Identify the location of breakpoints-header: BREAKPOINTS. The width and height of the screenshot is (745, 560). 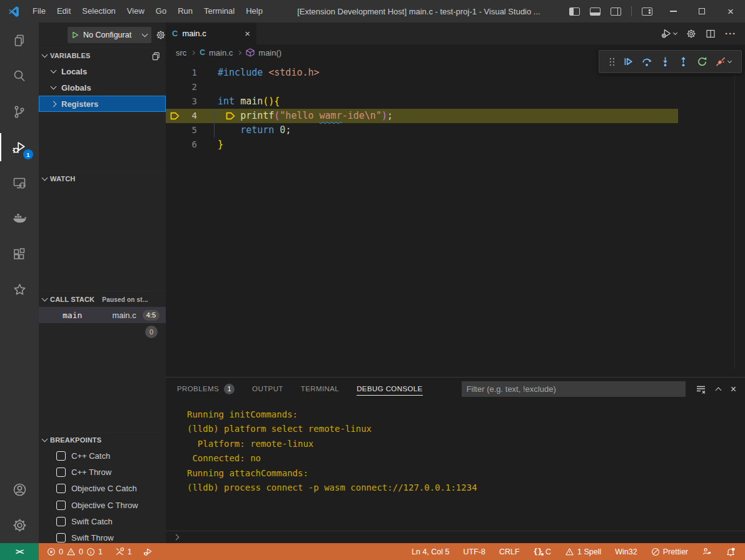
(103, 440).